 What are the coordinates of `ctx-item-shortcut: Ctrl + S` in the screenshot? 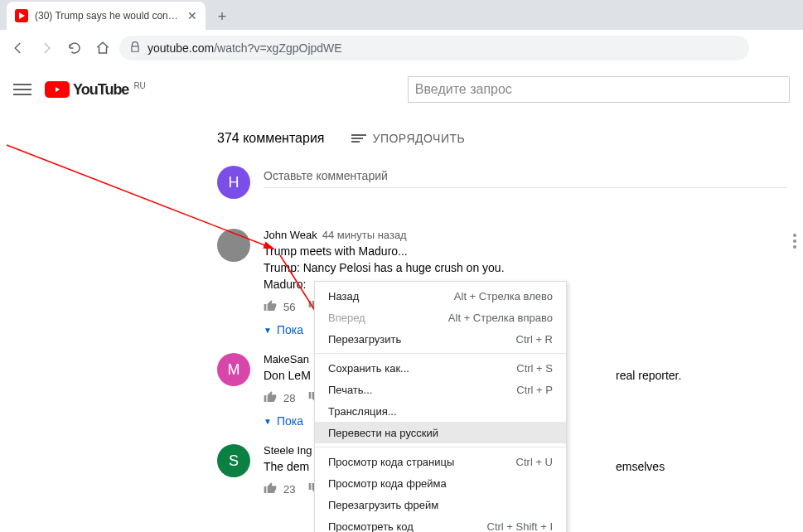 It's located at (535, 368).